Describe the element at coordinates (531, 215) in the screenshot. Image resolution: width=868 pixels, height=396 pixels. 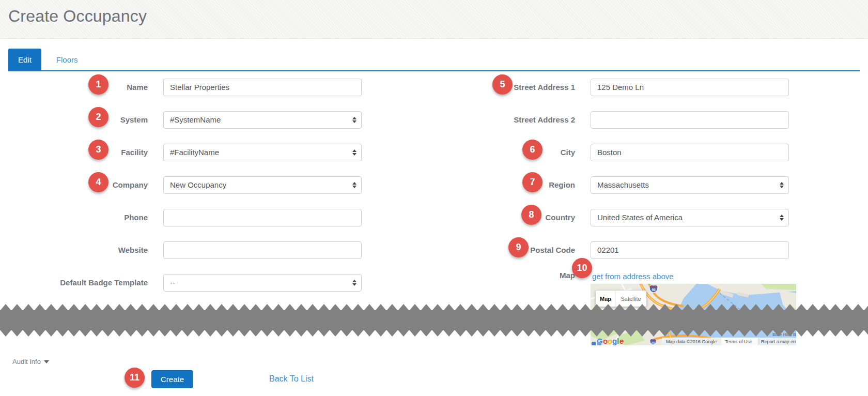
I see `step-badge-8: 8` at that location.